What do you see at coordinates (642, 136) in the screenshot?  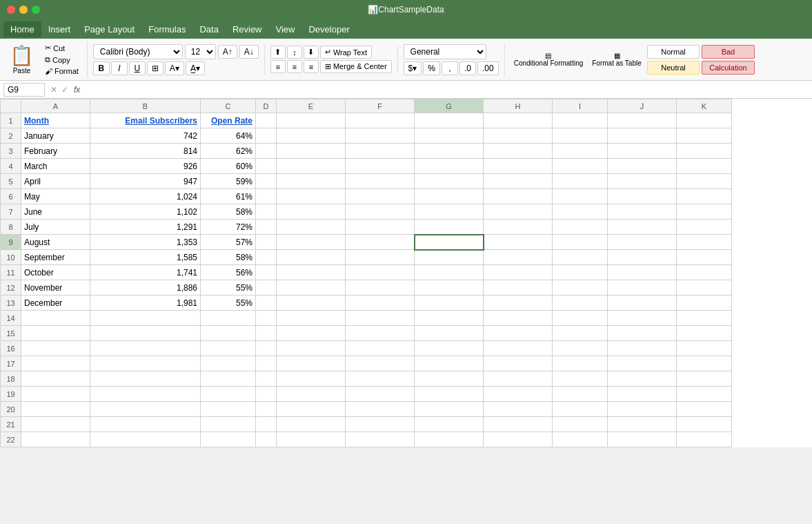 I see `cell-J2` at bounding box center [642, 136].